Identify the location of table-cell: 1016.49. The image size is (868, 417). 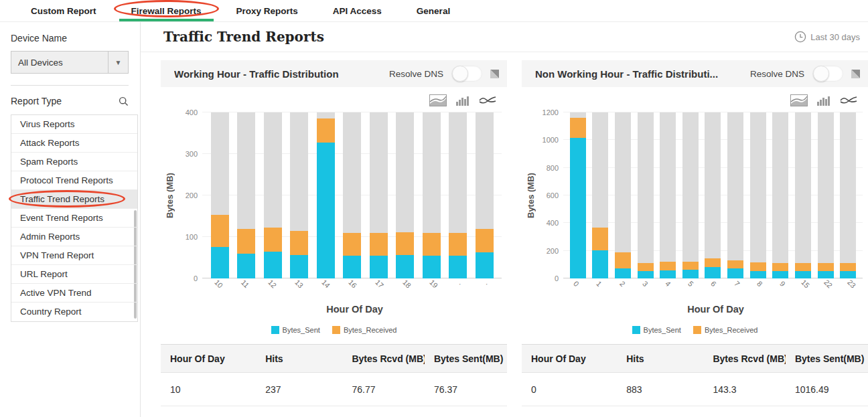
(826, 390).